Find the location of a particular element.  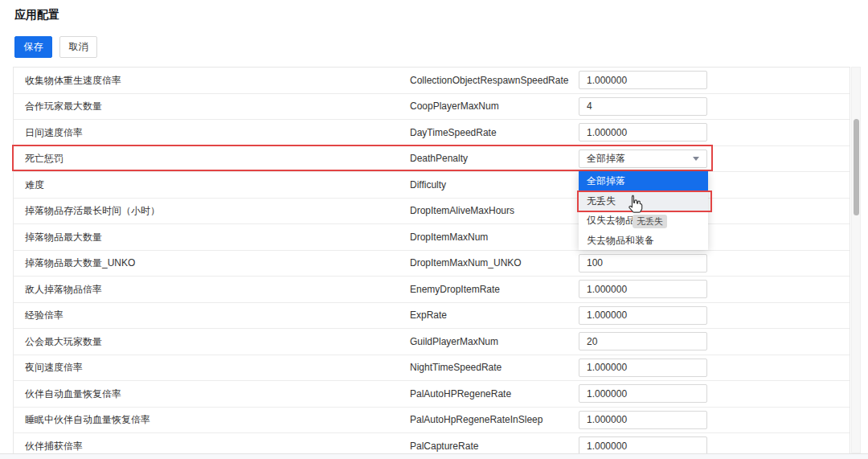

select-deathpenalty: 全部掉落 is located at coordinates (643, 159).